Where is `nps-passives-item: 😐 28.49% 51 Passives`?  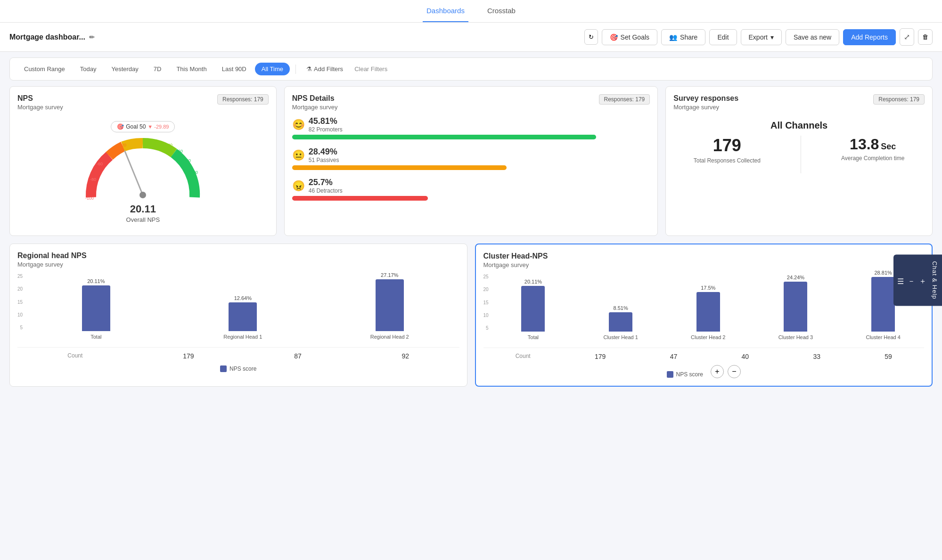
nps-passives-item: 😐 28.49% 51 Passives is located at coordinates (471, 158).